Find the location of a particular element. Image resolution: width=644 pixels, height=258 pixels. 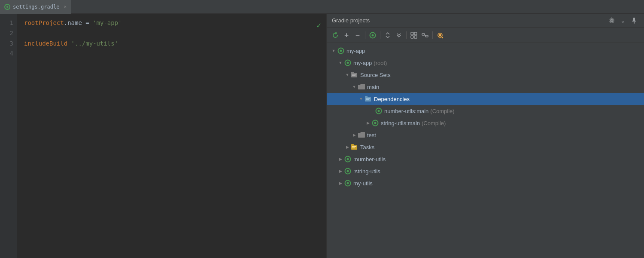

refresh-button is located at coordinates (335, 35).